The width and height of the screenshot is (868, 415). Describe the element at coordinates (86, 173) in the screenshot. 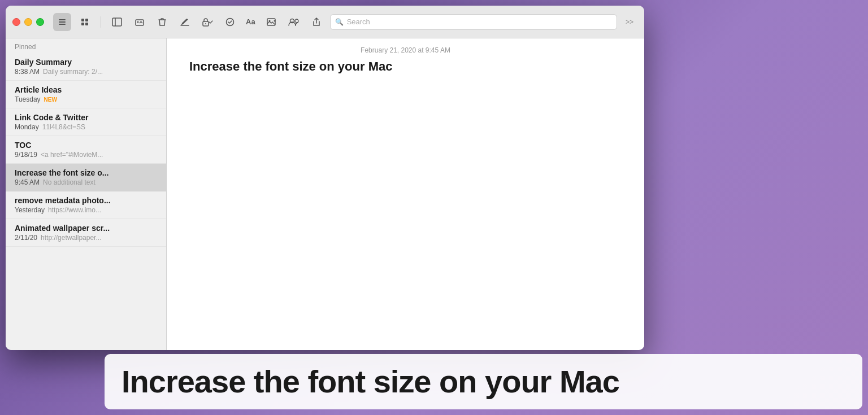

I see `note-title-4: Increase the font size o...` at that location.